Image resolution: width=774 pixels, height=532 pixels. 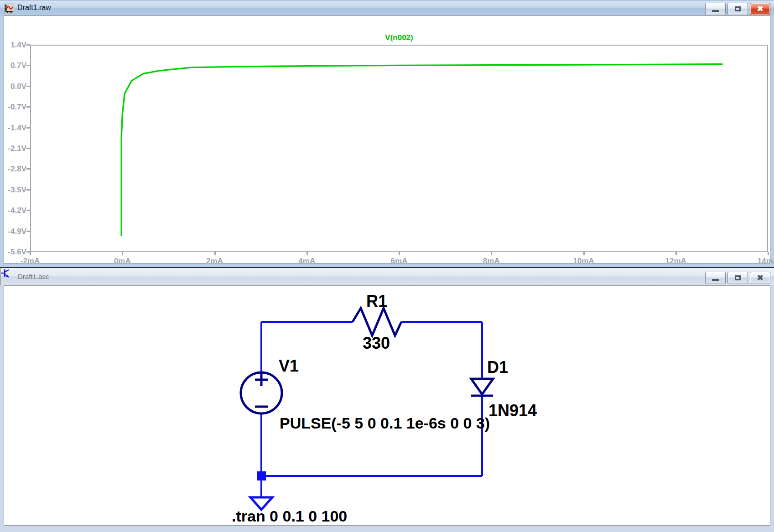 I want to click on voltage-source-symbol, so click(x=261, y=393).